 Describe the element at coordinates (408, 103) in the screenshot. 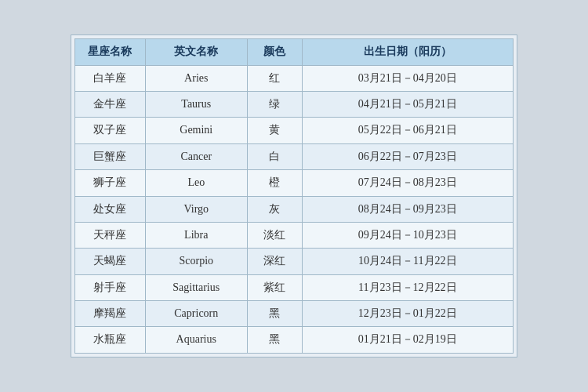

I see `cell-date: 04月21日－05月21日` at that location.